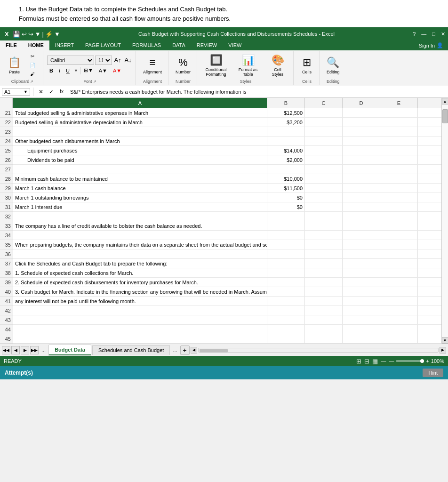 This screenshot has height=482, width=448. Describe the element at coordinates (103, 45) in the screenshot. I see `tab-page-layout: PAGE LAYOUT` at that location.